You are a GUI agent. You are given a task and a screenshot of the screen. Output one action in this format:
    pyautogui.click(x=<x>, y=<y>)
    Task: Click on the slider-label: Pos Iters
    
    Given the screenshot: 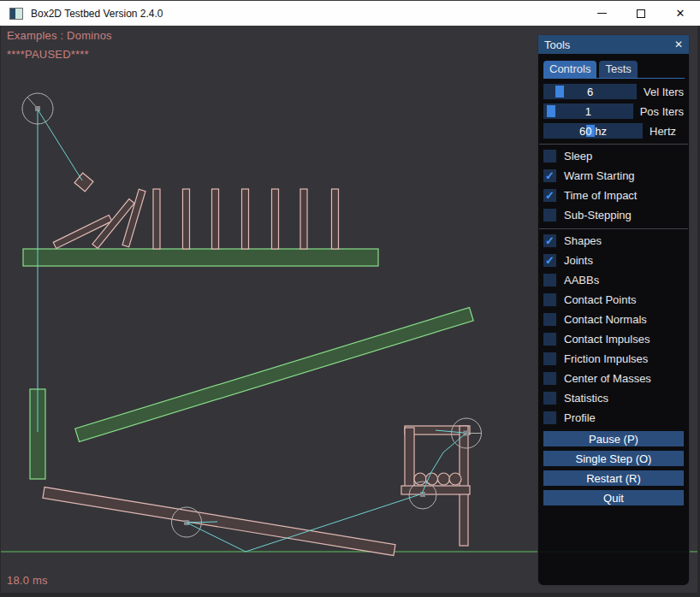 What is the action you would take?
    pyautogui.click(x=662, y=111)
    